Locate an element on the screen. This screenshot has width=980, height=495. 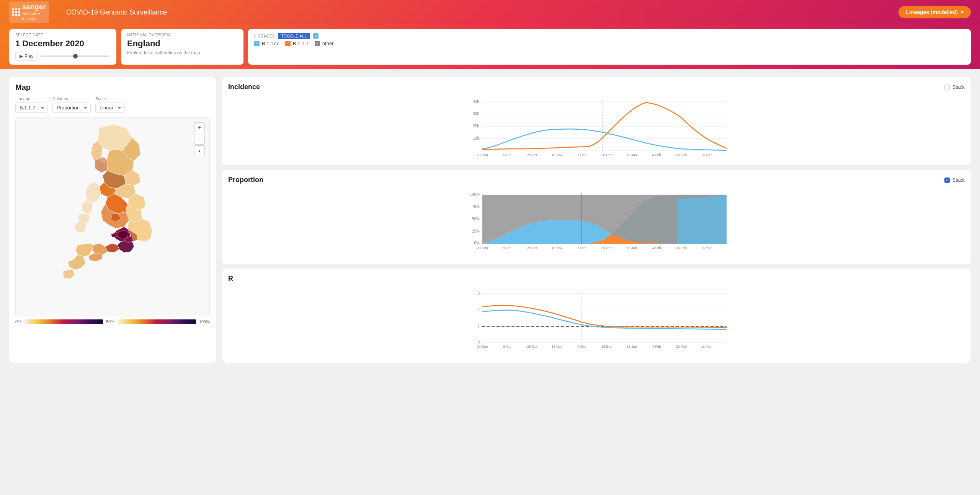
play-button: ▶ Play is located at coordinates (26, 56).